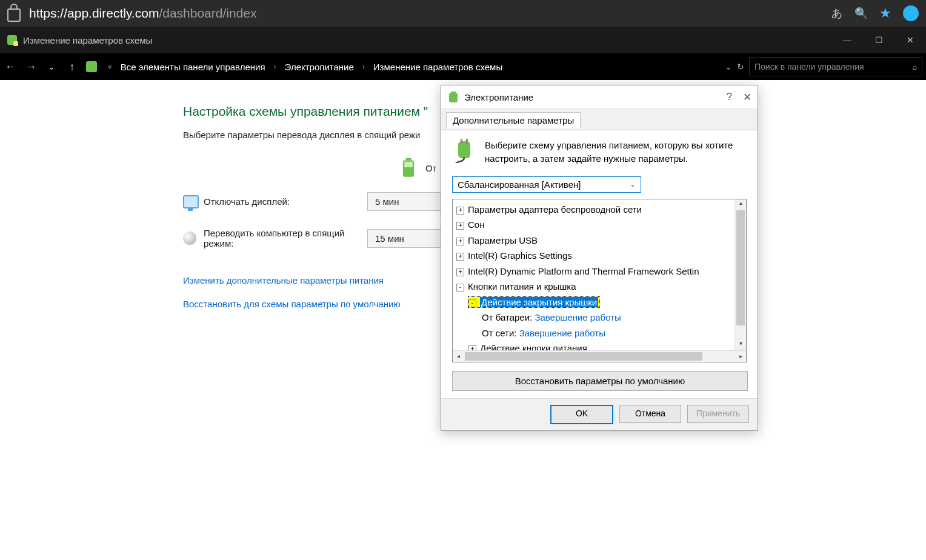 This screenshot has height=560, width=926. Describe the element at coordinates (284, 280) in the screenshot. I see `link-advanced-settings: Изменить дополнительные параметры питани…` at that location.